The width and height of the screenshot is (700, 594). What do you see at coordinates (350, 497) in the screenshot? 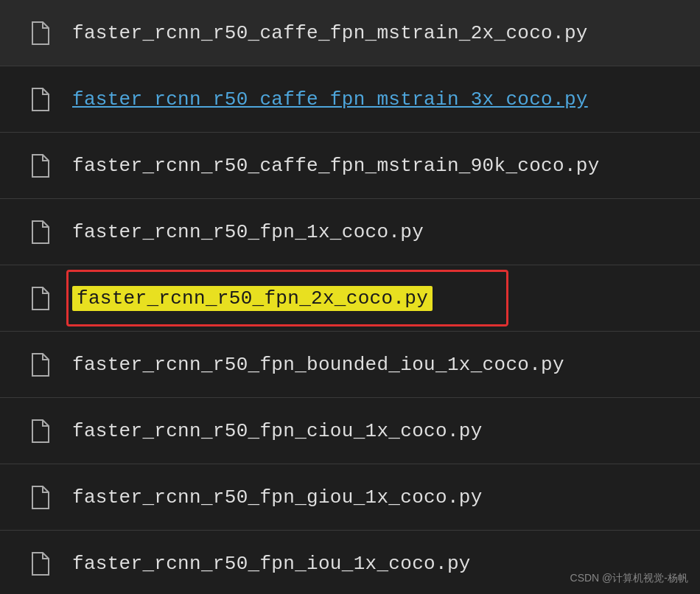
I see `file-row-8: faster_rcnn_r50_fpn_giou_1x_coco.py` at bounding box center [350, 497].